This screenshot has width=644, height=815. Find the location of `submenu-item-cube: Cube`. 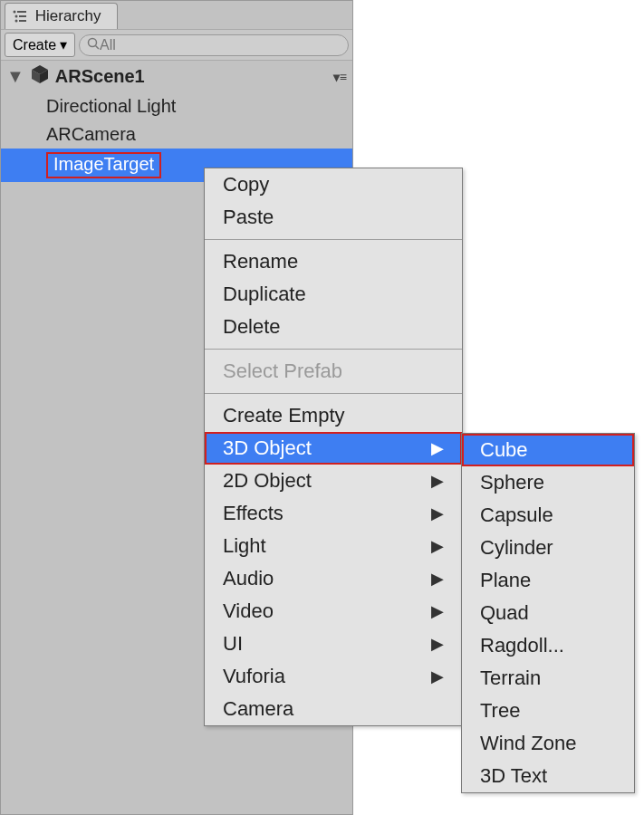

submenu-item-cube: Cube is located at coordinates (548, 450).